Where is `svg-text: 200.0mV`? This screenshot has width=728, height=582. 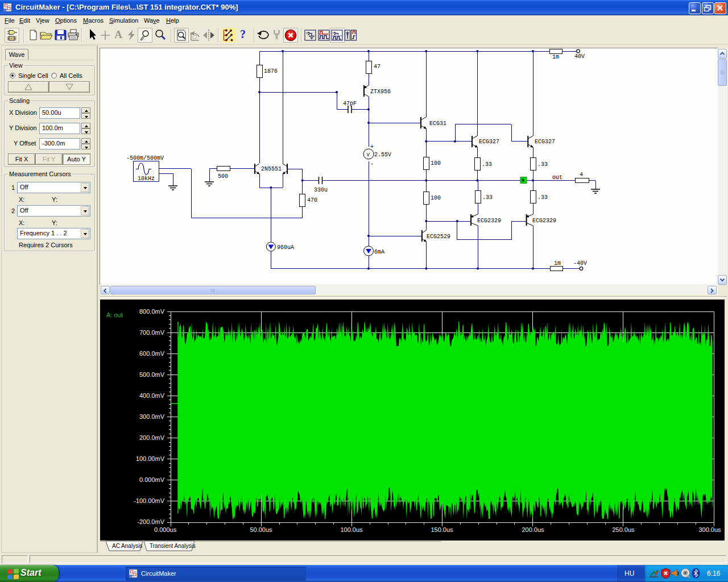
svg-text: 200.0mV is located at coordinates (152, 438).